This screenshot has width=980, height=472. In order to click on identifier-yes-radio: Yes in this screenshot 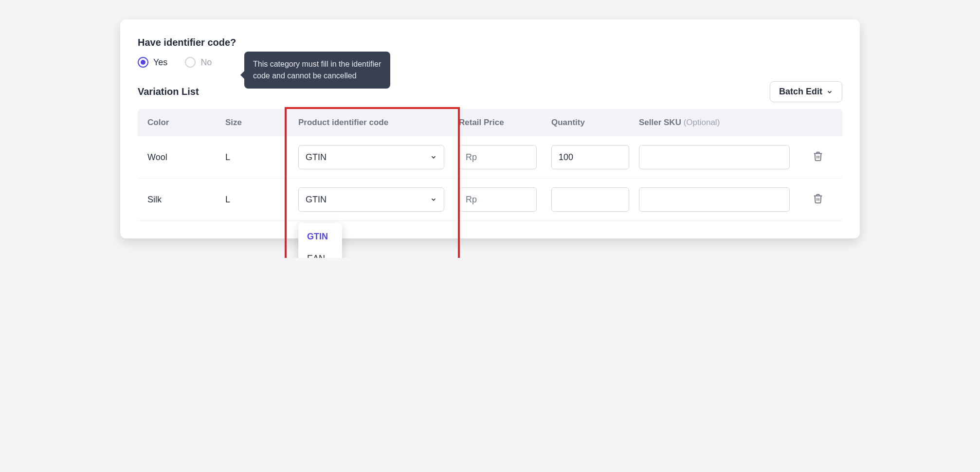, I will do `click(153, 62)`.